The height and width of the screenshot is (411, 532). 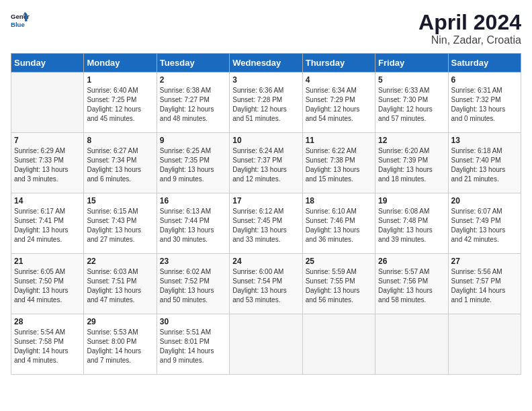 I want to click on day-info: Sunrise: 6:38 AM Sunset: 7:27 PM Dayligh…, so click(x=193, y=105).